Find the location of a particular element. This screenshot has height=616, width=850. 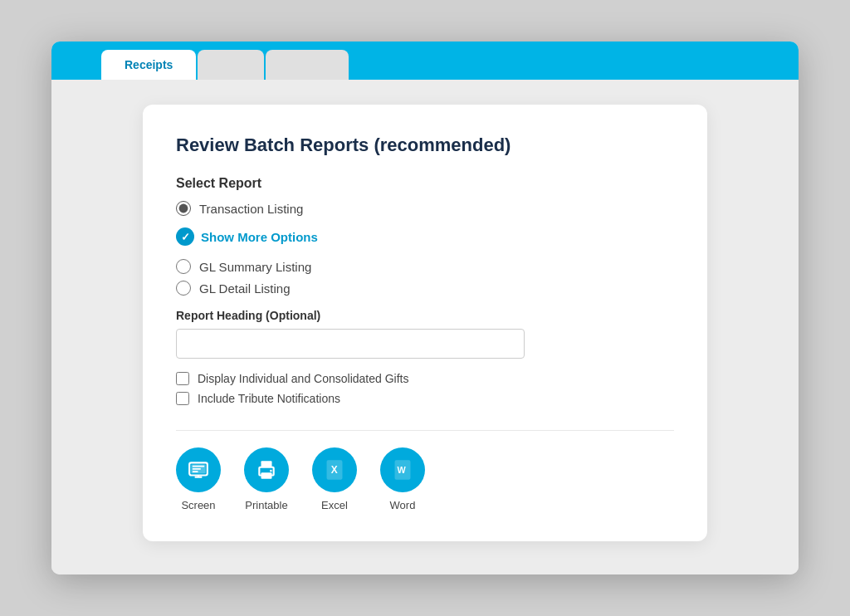

show-more-button: ✓ Show More Options is located at coordinates (247, 237).